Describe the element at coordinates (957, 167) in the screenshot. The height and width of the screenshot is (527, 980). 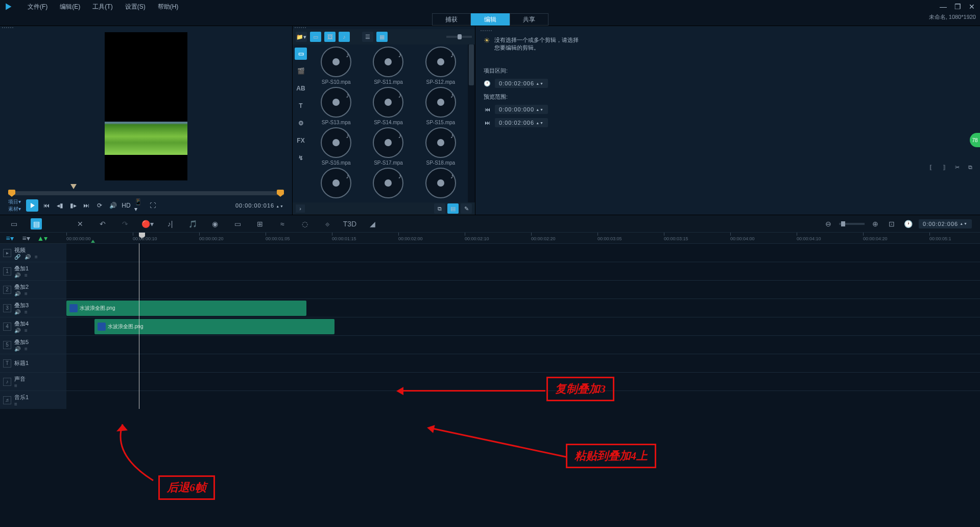
I see `split-button: ✂` at that location.